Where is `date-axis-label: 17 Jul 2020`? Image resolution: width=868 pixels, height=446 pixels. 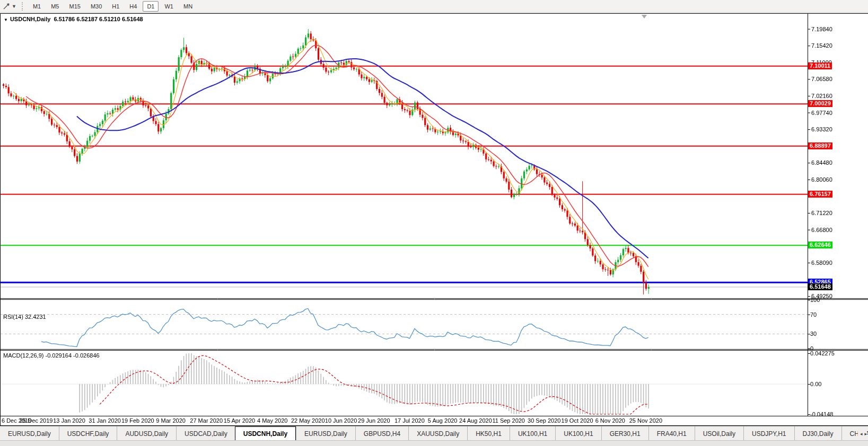
date-axis-label: 17 Jul 2020 is located at coordinates (409, 421).